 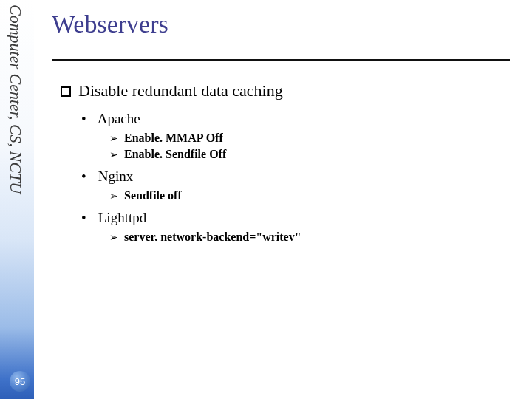 What do you see at coordinates (321, 138) in the screenshot?
I see `sub-item: Enable. MMAP Off` at bounding box center [321, 138].